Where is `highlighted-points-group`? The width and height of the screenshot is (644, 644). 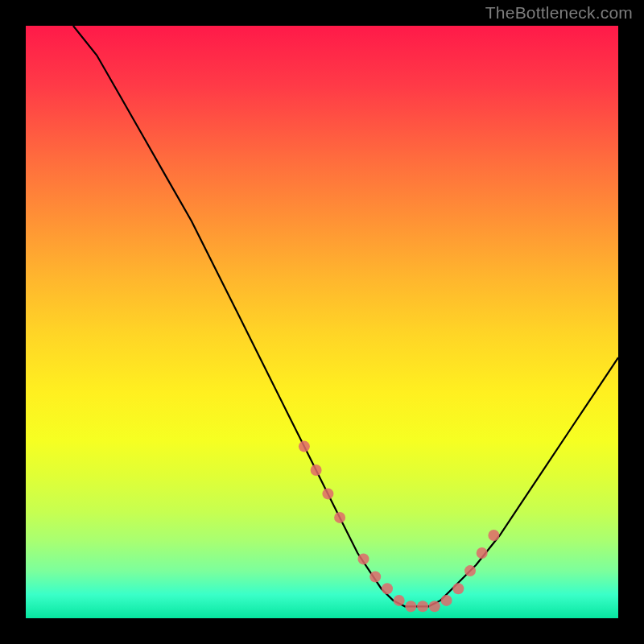
highlighted-points-group is located at coordinates (399, 526).